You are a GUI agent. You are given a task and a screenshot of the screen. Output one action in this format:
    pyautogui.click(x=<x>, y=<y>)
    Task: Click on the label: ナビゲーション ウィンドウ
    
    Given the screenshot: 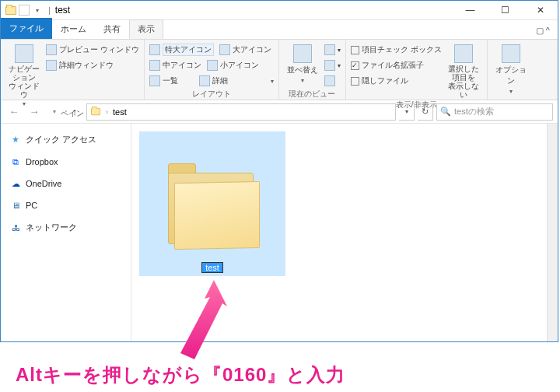 What is the action you would take?
    pyautogui.click(x=24, y=82)
    